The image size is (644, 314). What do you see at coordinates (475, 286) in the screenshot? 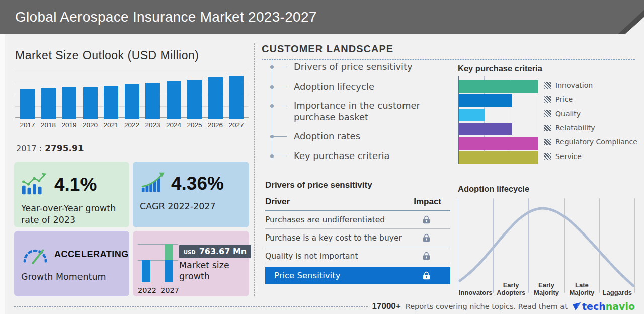
I see `stage-label-innovators: Innovators` at bounding box center [475, 286].